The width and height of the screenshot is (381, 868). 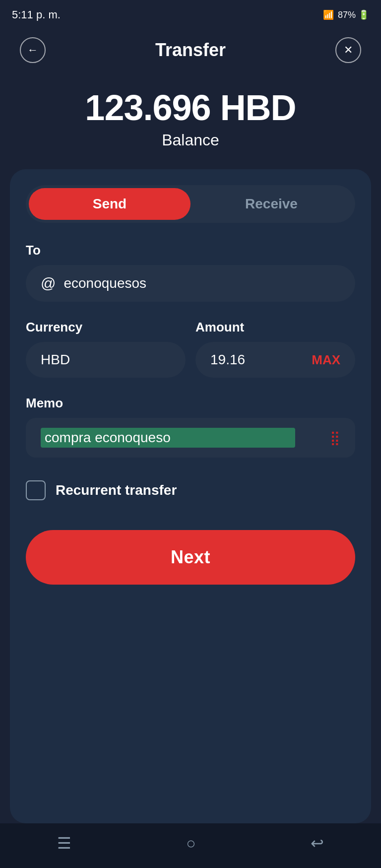 What do you see at coordinates (271, 204) in the screenshot?
I see `receive-tab: Receive` at bounding box center [271, 204].